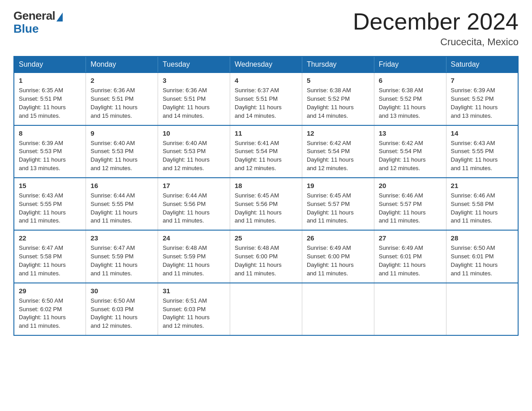 This screenshot has width=532, height=411. Describe the element at coordinates (482, 238) in the screenshot. I see `day-number: 28` at that location.